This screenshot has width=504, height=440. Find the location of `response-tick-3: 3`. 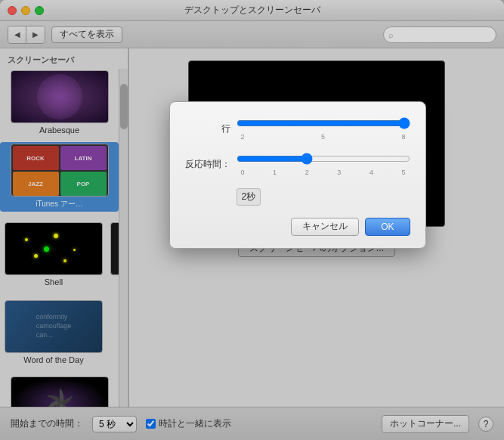

response-tick-3: 3 is located at coordinates (339, 172).